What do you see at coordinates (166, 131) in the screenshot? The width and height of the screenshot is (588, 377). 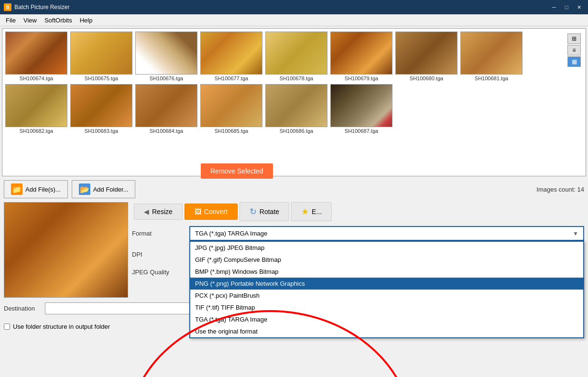 I see `thumb-label: SH100684.tga` at bounding box center [166, 131].